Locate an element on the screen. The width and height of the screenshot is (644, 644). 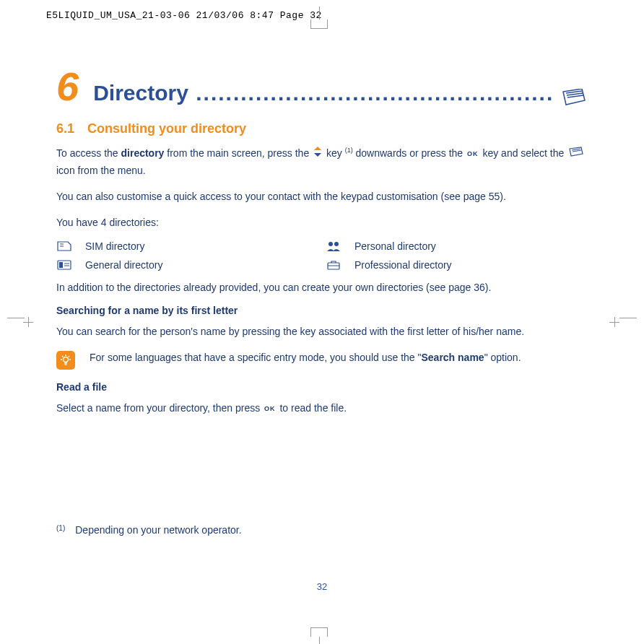
menu-book-icon is located at coordinates (576, 154).